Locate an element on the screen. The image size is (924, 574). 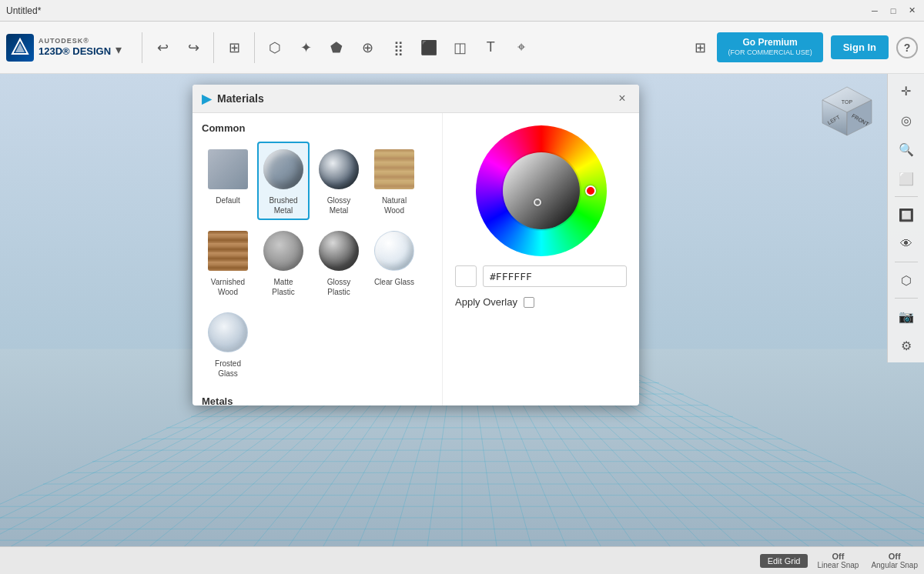
autodesk-logo-icon is located at coordinates (20, 48).